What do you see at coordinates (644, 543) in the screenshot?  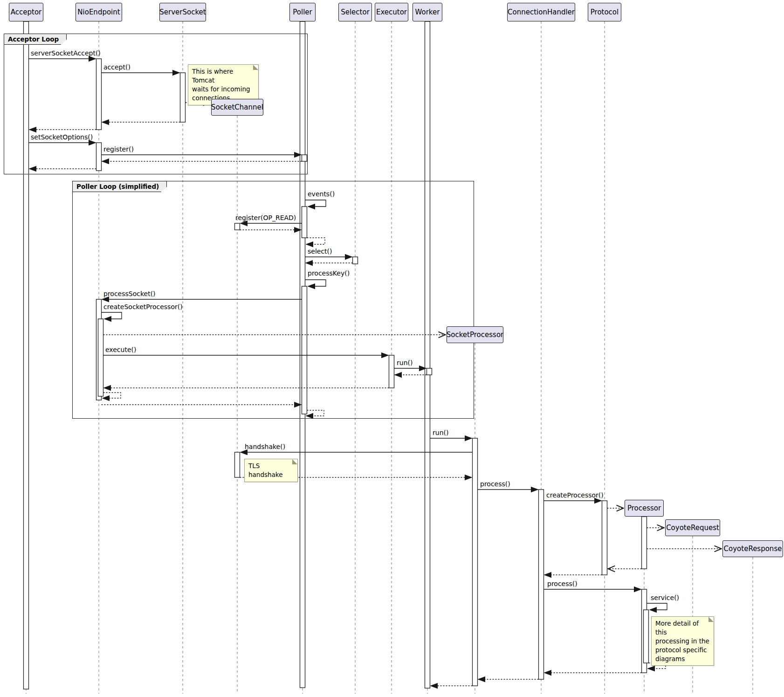 I see `activation-processor-create` at bounding box center [644, 543].